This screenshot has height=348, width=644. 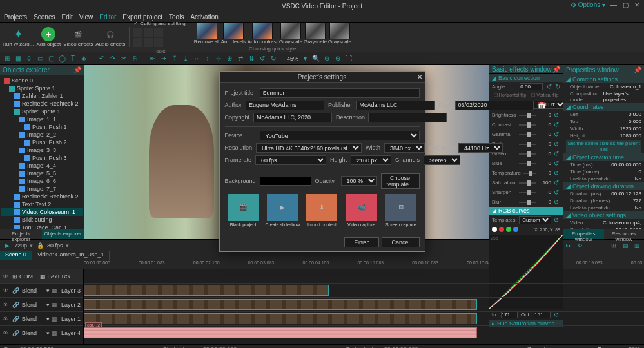 I want to click on menu-editor: Editor, so click(x=108, y=17).